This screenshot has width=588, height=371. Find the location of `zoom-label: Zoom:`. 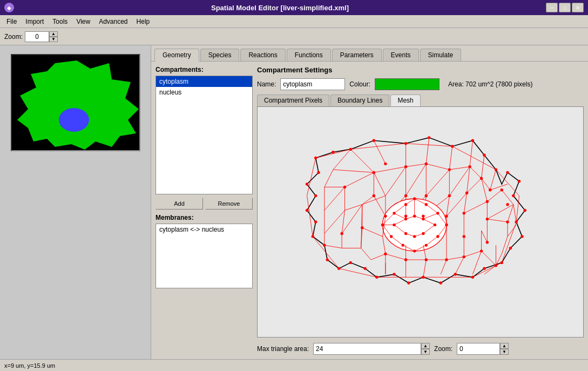

zoom-label: Zoom: is located at coordinates (13, 37).